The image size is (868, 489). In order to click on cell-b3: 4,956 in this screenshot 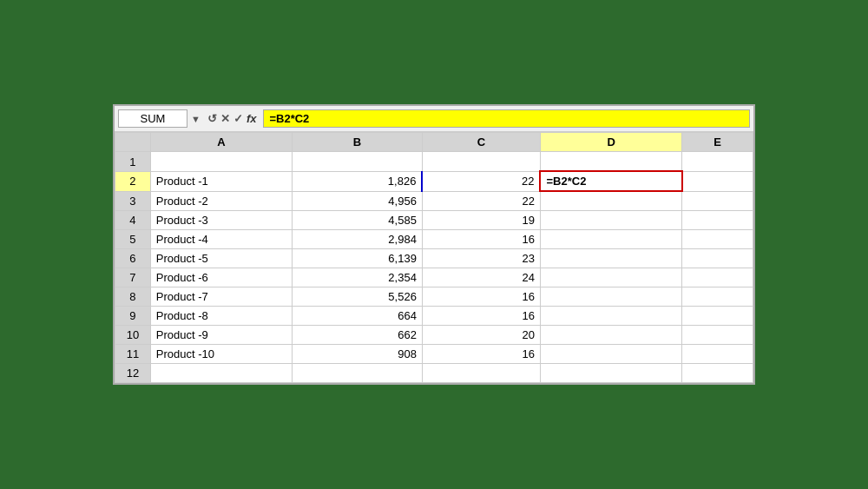, I will do `click(358, 201)`.